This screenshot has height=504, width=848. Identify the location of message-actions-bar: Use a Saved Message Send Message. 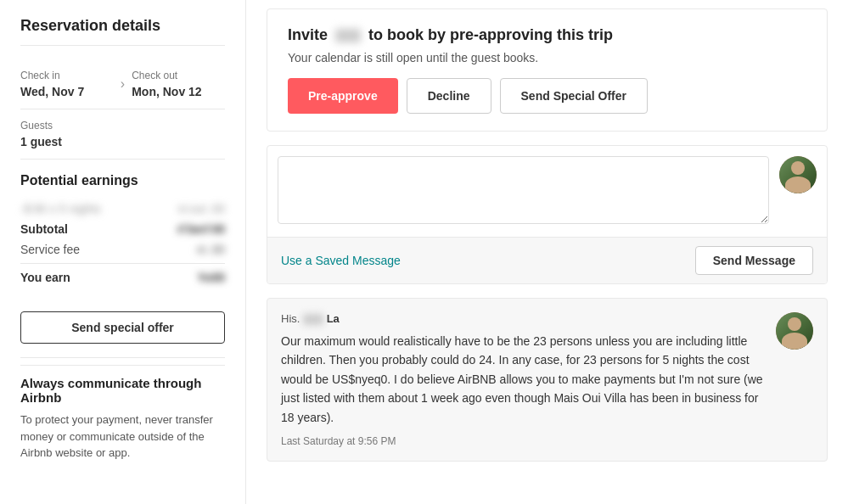
(547, 260).